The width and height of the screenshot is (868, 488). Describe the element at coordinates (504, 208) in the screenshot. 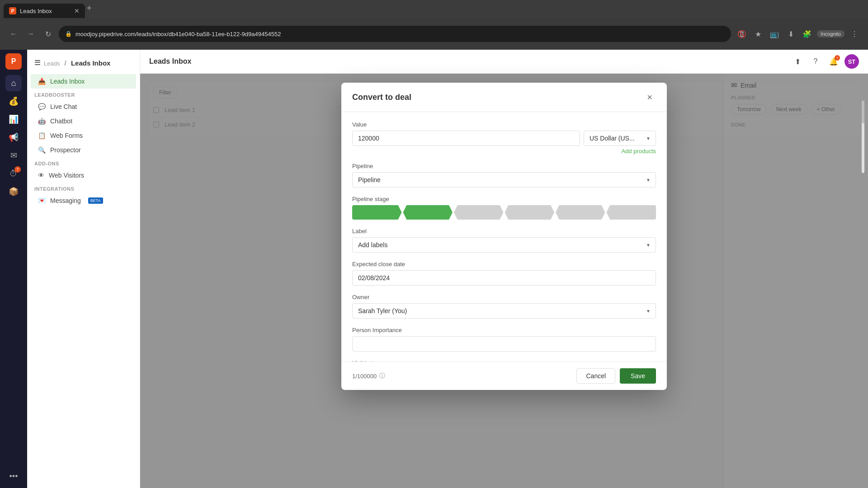

I see `pipeline-stage-form-group: Pipeline stage` at that location.